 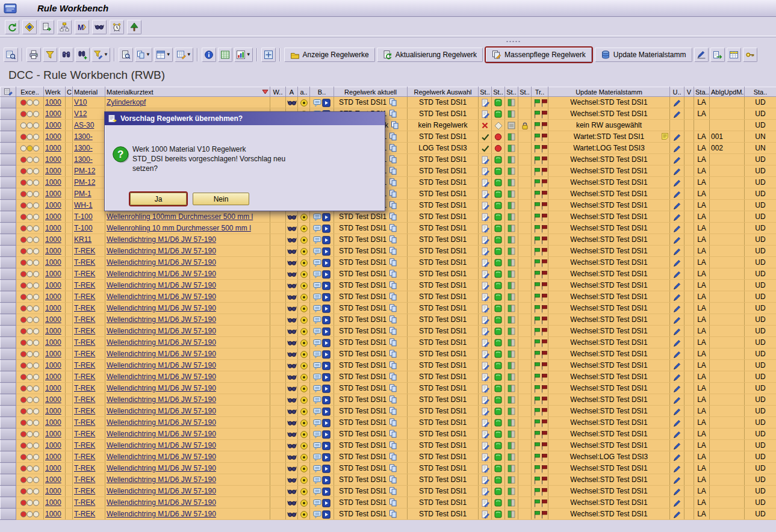 What do you see at coordinates (83, 137) in the screenshot?
I see `material-link: 1300-` at bounding box center [83, 137].